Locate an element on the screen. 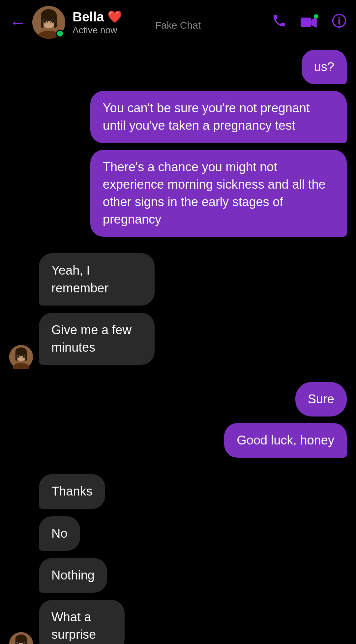 Image resolution: width=356 pixels, height=644 pixels. recv-bubble: What a surprise is located at coordinates (82, 622).